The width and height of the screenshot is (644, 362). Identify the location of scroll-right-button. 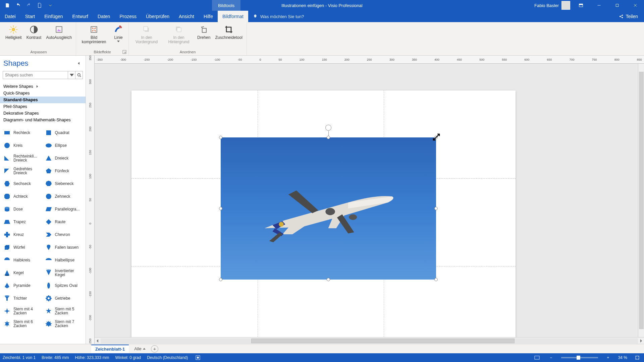
(641, 341).